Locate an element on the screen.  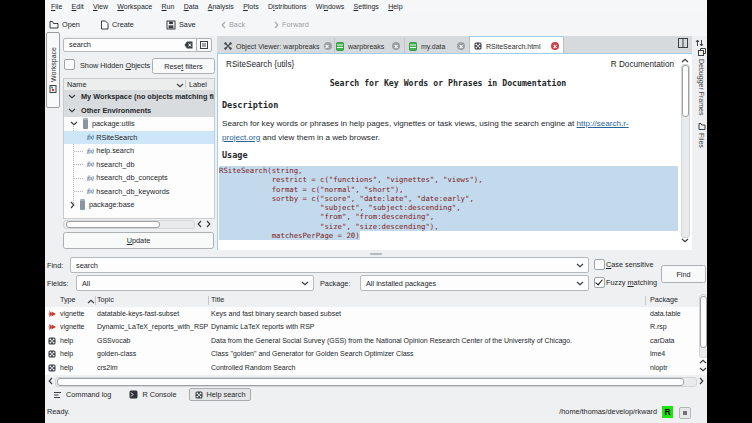
result-row-2: vignette Dynamic_LaTeX_reports_with_RSP … is located at coordinates (372, 326).